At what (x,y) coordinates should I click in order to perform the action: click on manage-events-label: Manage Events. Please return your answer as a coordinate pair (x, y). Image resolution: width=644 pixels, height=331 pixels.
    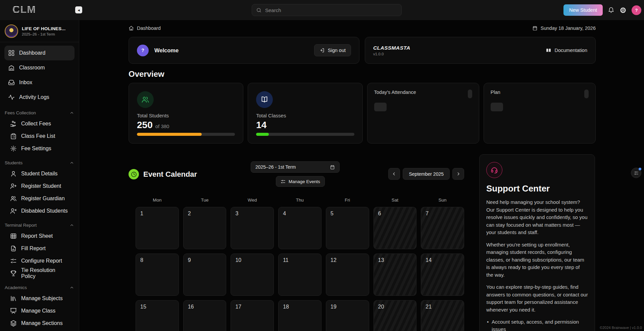
    Looking at the image, I should click on (304, 182).